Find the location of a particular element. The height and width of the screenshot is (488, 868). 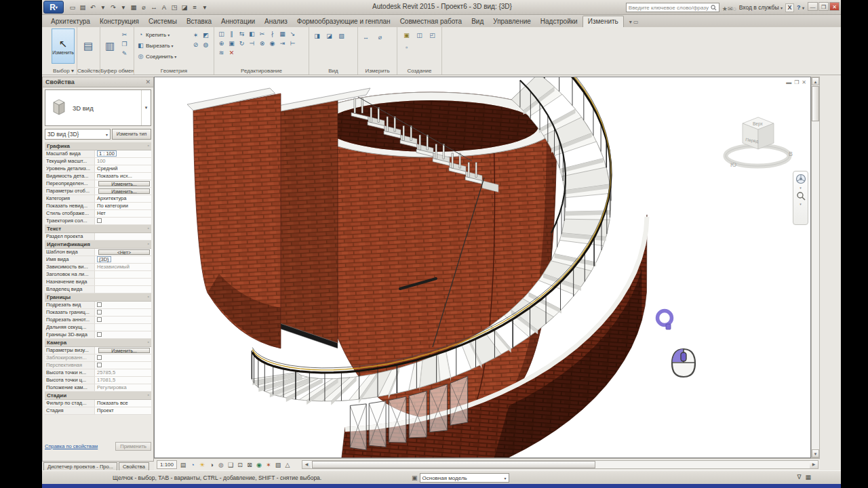

cutaway-icon: ▧ is located at coordinates (342, 36).